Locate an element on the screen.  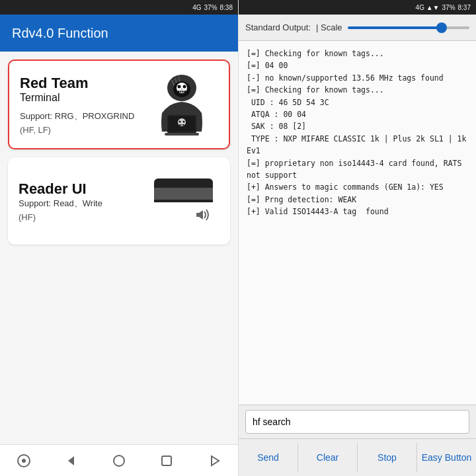
status-time-right: 8:37 is located at coordinates (464, 8).